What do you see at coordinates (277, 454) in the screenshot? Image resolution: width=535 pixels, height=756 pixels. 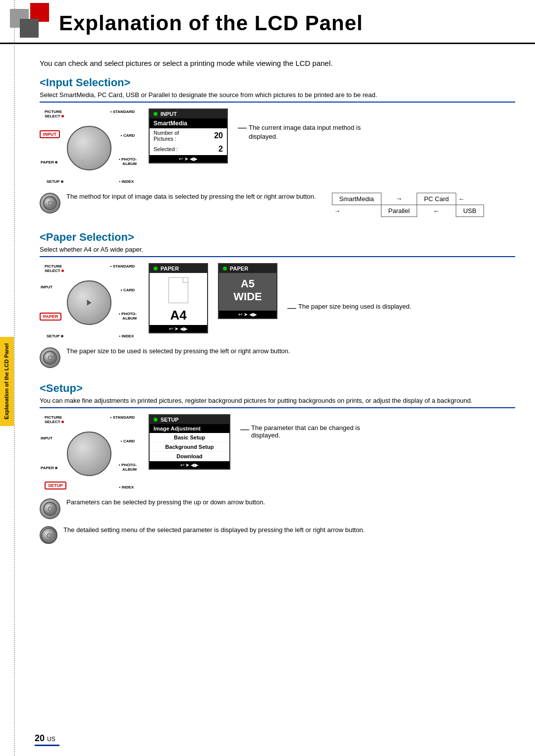 I see `setup-diagram-row: PICTURESELECT ▪ STANDARD INPUT ▪ CARD PA…` at bounding box center [277, 454].